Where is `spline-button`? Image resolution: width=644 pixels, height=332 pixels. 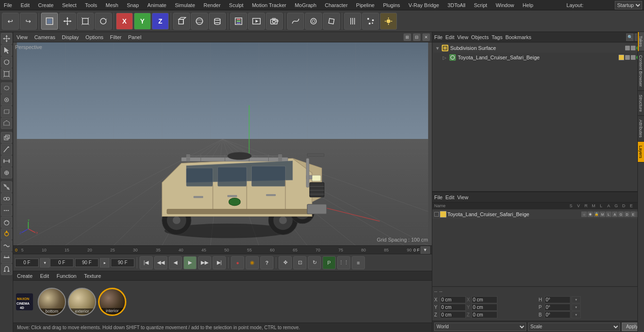
spline-button is located at coordinates (296, 21).